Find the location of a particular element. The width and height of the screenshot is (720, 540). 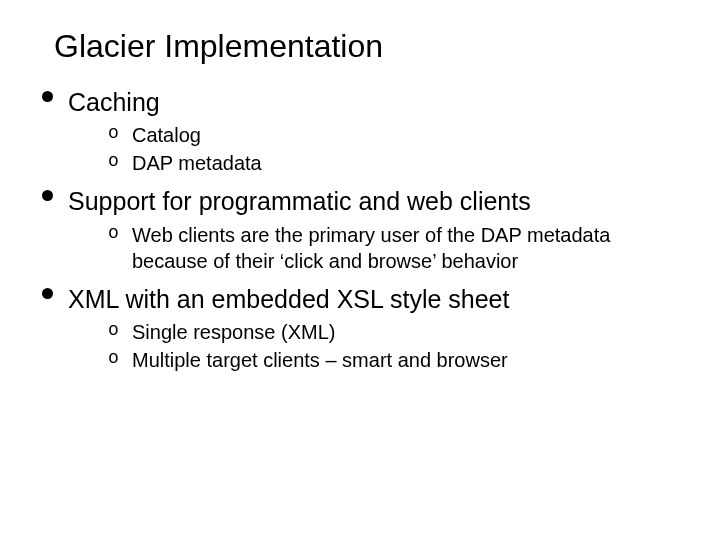

sub-bullet-list: Web clients are the primary user of the … is located at coordinates (374, 248).